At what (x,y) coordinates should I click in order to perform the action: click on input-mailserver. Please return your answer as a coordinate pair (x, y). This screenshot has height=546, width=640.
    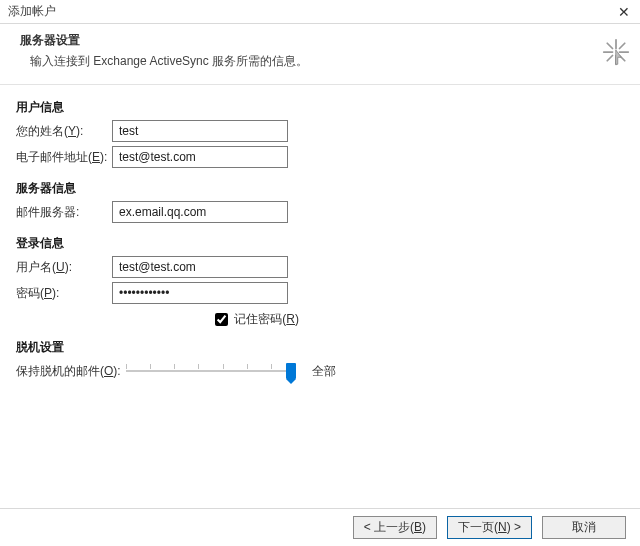
    Looking at the image, I should click on (200, 212).